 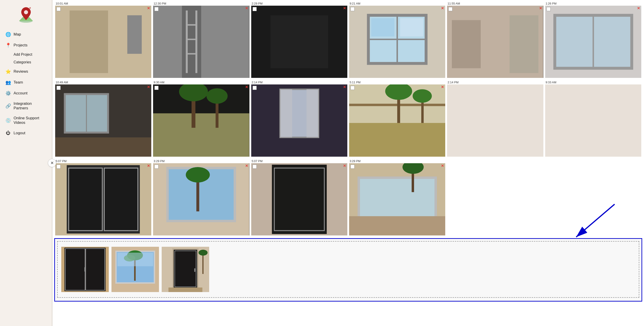 I want to click on integration-icon: 🔗, so click(x=8, y=106).